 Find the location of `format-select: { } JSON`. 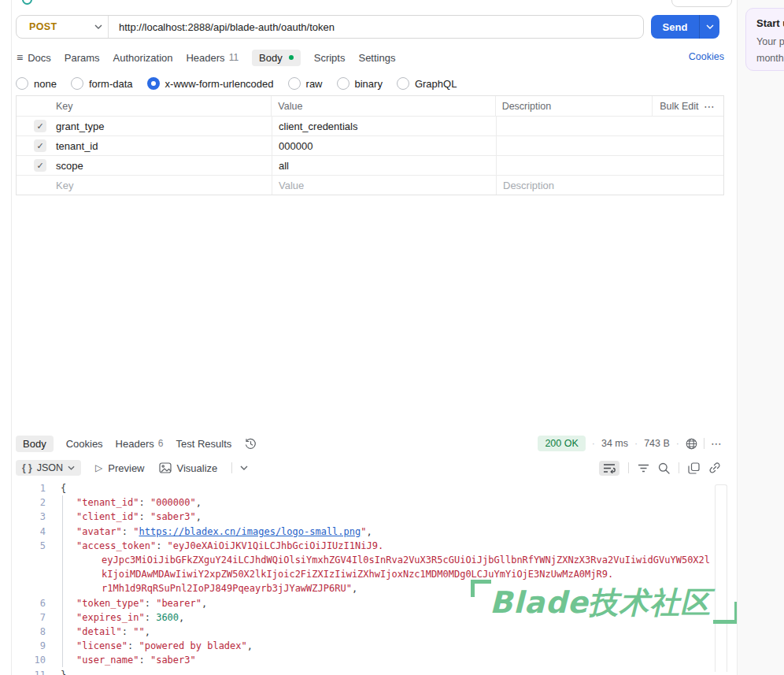

format-select: { } JSON is located at coordinates (49, 468).